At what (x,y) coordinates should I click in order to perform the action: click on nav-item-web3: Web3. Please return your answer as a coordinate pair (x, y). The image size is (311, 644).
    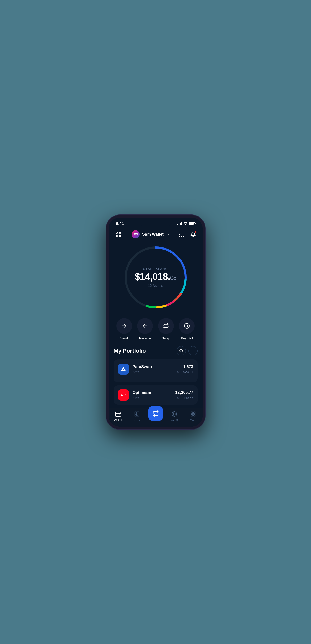
    Looking at the image, I should click on (174, 416).